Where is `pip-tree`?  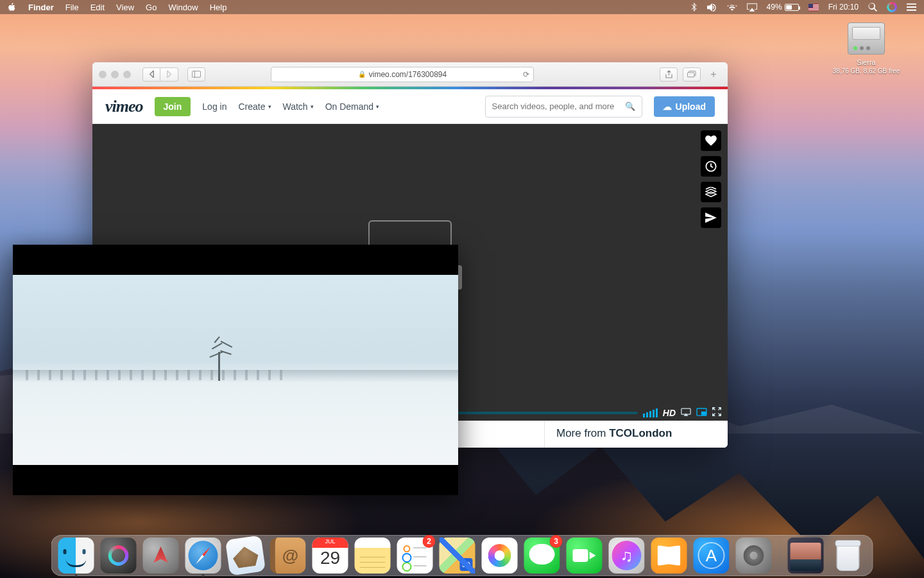 pip-tree is located at coordinates (219, 358).